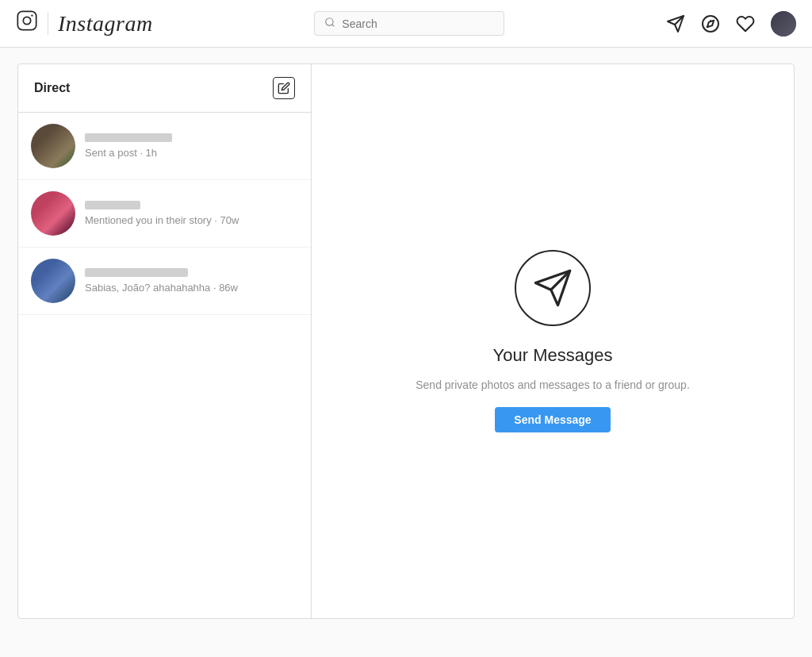 The width and height of the screenshot is (812, 657). Describe the element at coordinates (745, 24) in the screenshot. I see `likes-icon` at that location.